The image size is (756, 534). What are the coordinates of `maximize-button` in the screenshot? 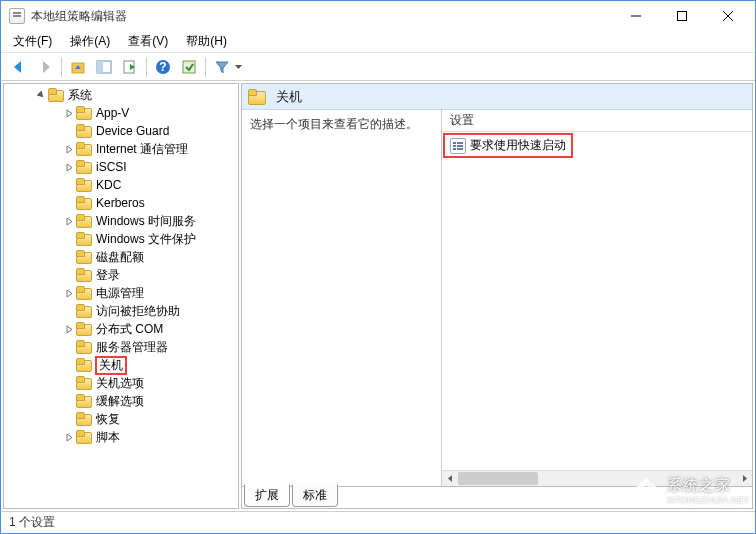 It's located at (682, 16).